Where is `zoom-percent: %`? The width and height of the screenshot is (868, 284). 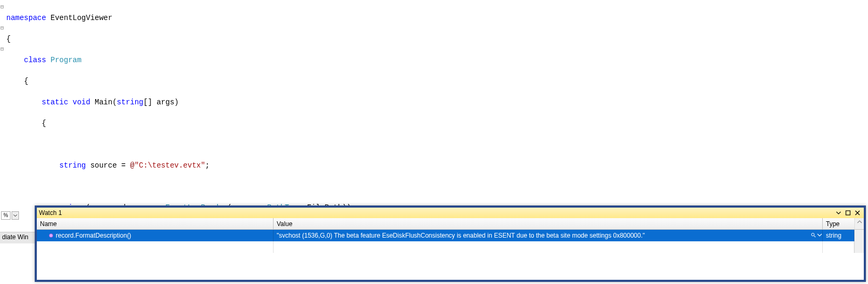 zoom-percent: % is located at coordinates (6, 216).